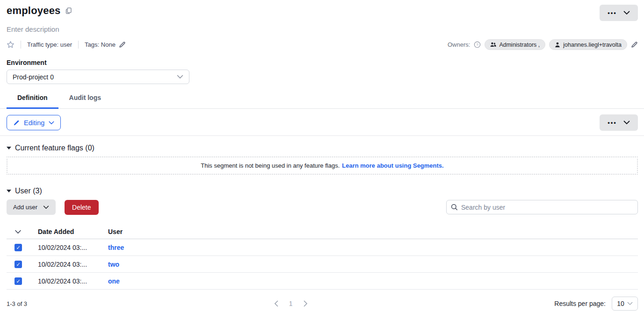 The height and width of the screenshot is (312, 644). What do you see at coordinates (322, 304) in the screenshot?
I see `pagination-footer: 1-3 of 3 1 Results per page: 10` at bounding box center [322, 304].